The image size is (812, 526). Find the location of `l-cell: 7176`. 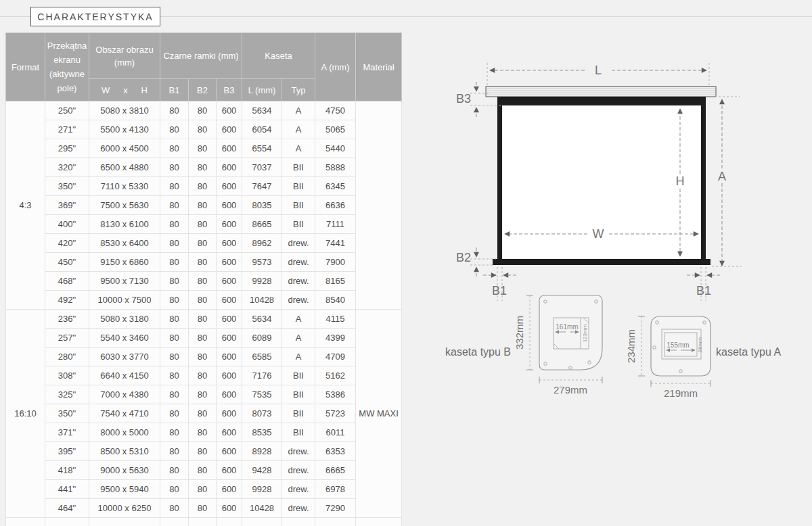

l-cell: 7176 is located at coordinates (263, 376).